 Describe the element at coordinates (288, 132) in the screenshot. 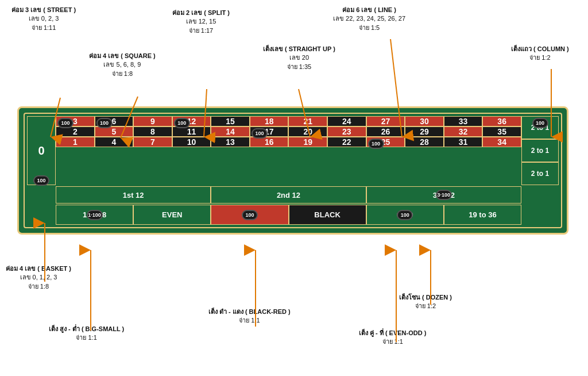

I see `number-row-2: 2 5 8 11 14 17 100 20 23 26 29 32` at that location.